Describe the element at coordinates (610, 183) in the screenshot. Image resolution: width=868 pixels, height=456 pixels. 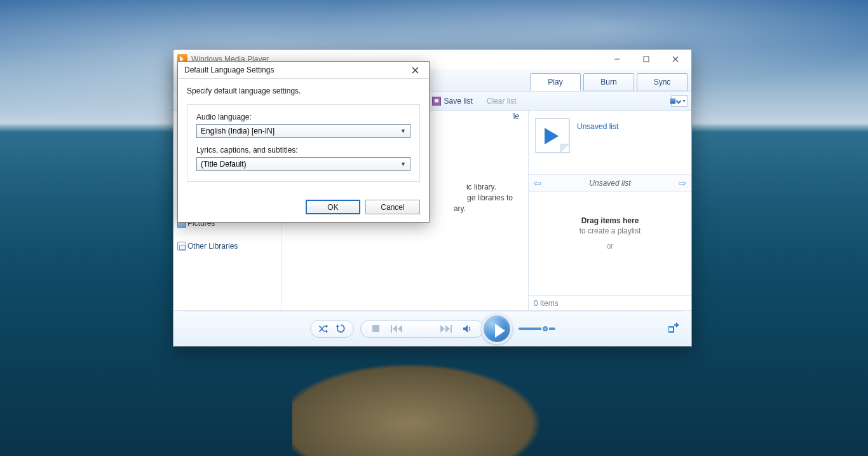
I see `playlist-nav-name: Unsaved list` at that location.